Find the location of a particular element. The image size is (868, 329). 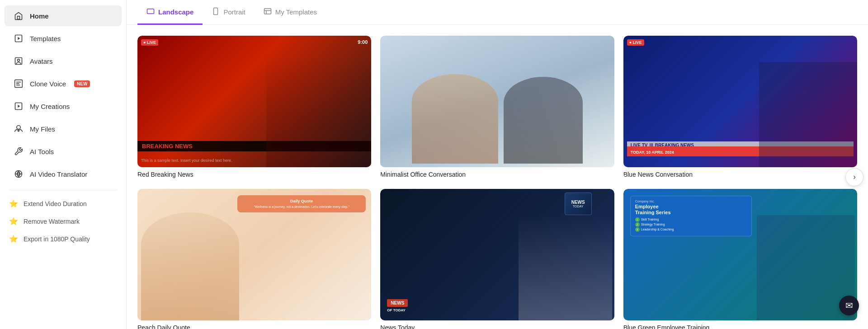

template-thumb-red-breaking-news: ● LIVE BREAKING NEWS This is a sample te… is located at coordinates (254, 101).